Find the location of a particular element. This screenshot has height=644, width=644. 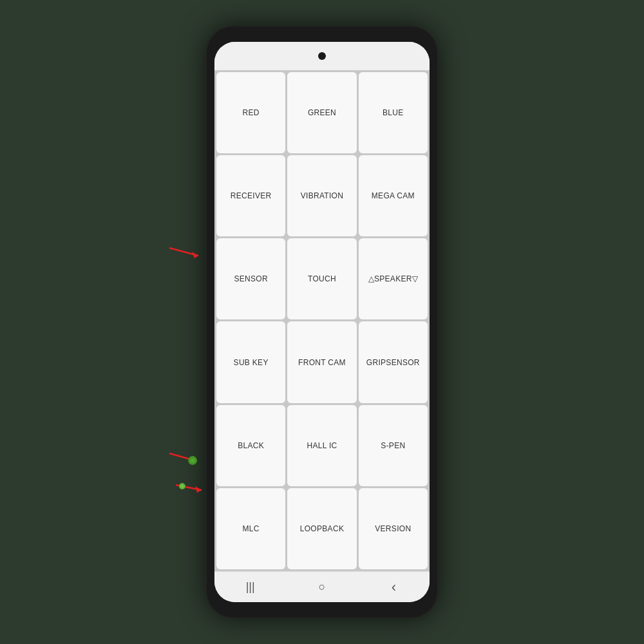

cell-label-mega-cam: MEGA CAM is located at coordinates (393, 196).